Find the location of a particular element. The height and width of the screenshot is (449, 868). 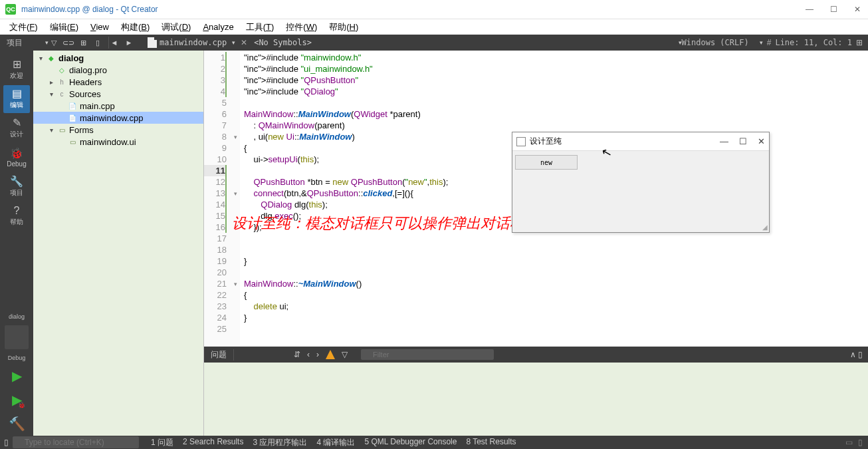

run-debug-button: ▶🐞 is located at coordinates (17, 400).